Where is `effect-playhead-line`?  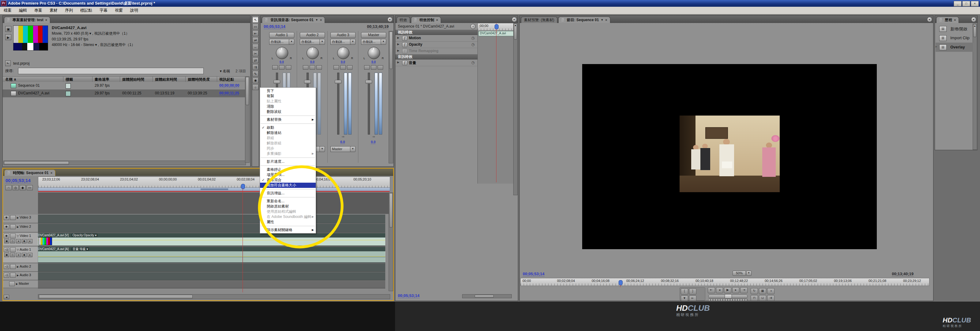 effect-playhead-line is located at coordinates (496, 103).